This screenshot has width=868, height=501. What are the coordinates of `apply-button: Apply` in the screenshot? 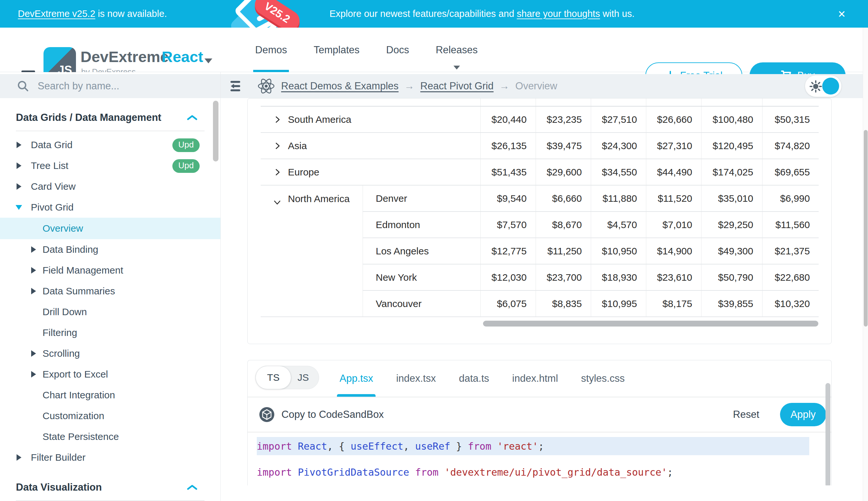 It's located at (803, 415).